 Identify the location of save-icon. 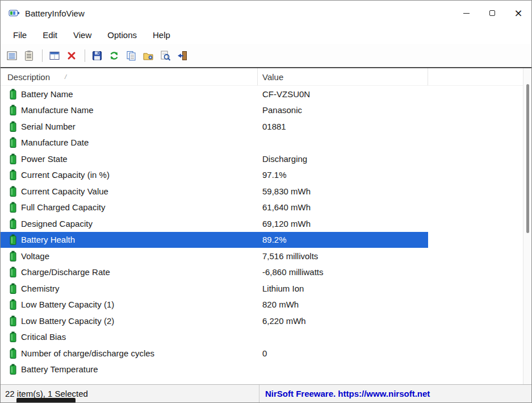
(97, 56).